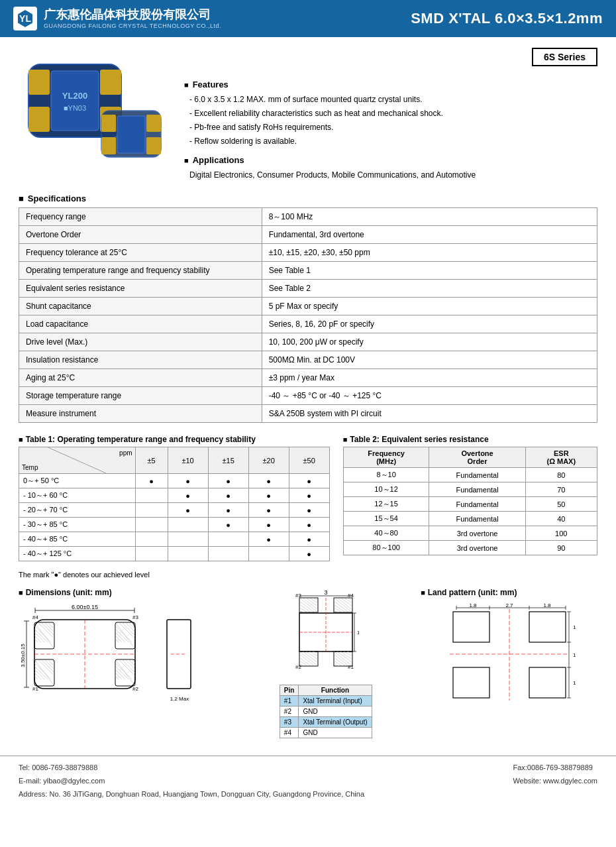  What do you see at coordinates (429, 306) in the screenshot?
I see `spec-value: 5 pF Max or specify` at bounding box center [429, 306].